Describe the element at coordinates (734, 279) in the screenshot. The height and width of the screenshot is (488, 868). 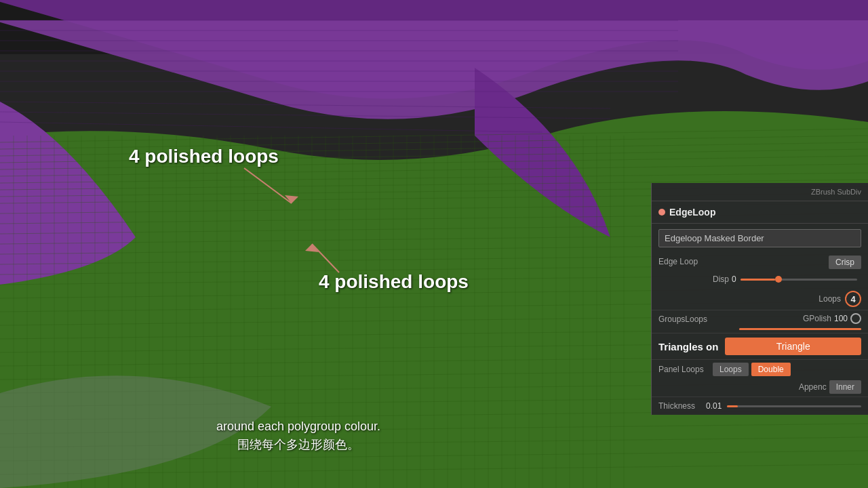
I see `disp-value: 0` at that location.